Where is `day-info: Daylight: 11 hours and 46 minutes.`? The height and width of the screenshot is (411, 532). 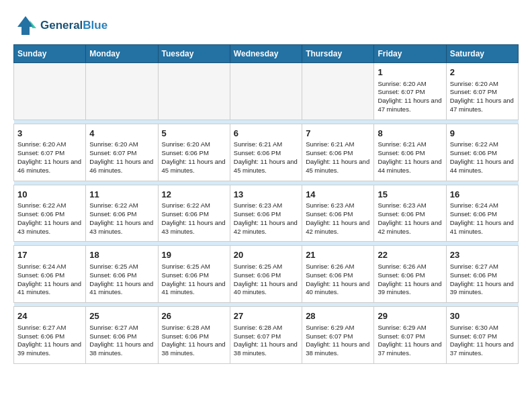
day-info: Daylight: 11 hours and 46 minutes. is located at coordinates (50, 167).